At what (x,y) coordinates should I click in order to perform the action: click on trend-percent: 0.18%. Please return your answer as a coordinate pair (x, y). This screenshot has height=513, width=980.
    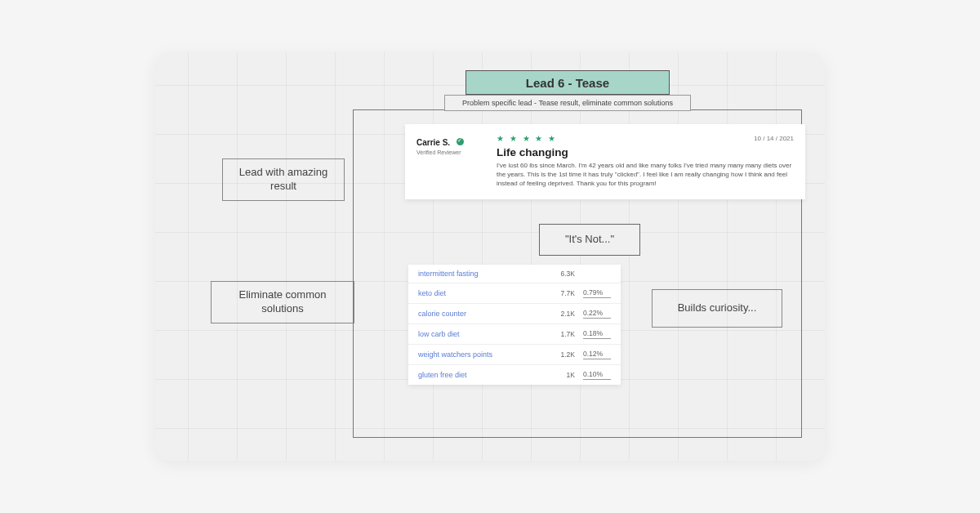
    Looking at the image, I should click on (597, 334).